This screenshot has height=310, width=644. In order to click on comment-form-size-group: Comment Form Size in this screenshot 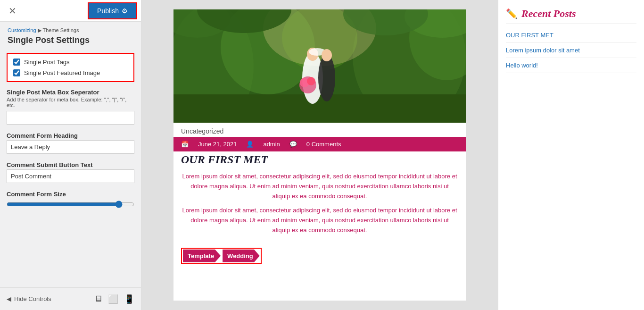, I will do `click(71, 200)`.